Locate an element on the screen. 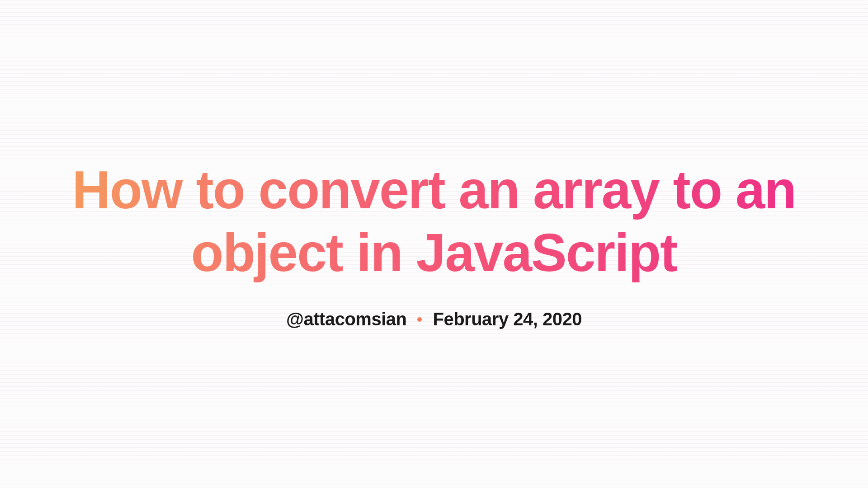 This screenshot has height=488, width=868. separator-dot is located at coordinates (420, 319).